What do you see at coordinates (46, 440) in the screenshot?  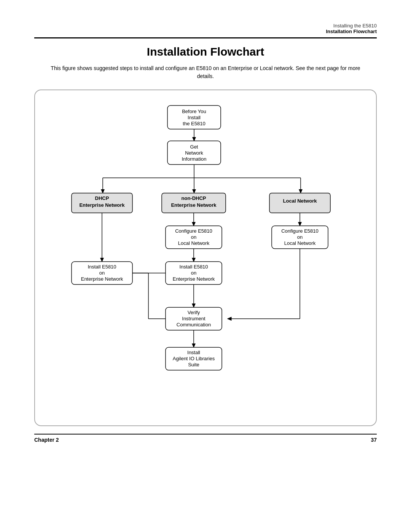 I see `footer-chapter-label: Chapter 2` at bounding box center [46, 440].